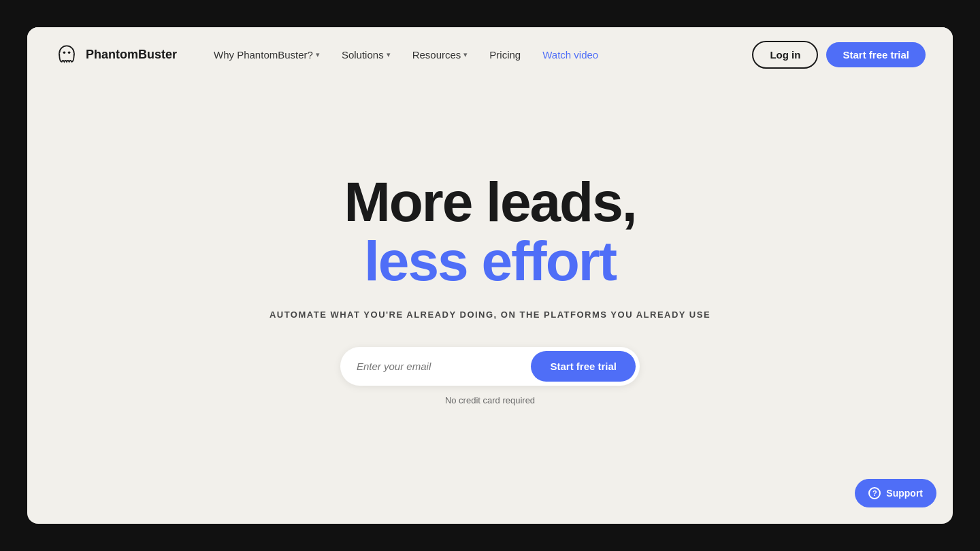 The height and width of the screenshot is (551, 980). I want to click on nav-item-watch-video: Watch video, so click(570, 54).